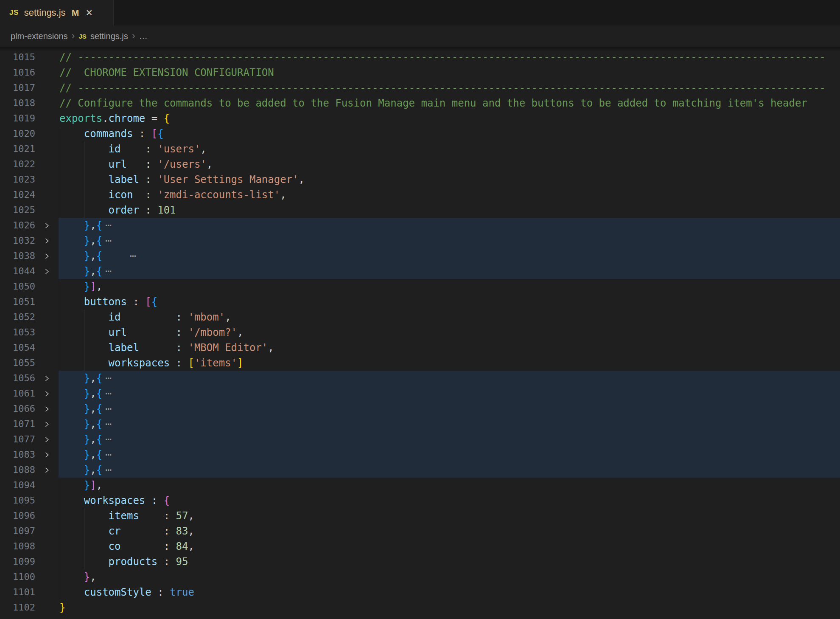  Describe the element at coordinates (18, 424) in the screenshot. I see `line-number: 1071` at that location.